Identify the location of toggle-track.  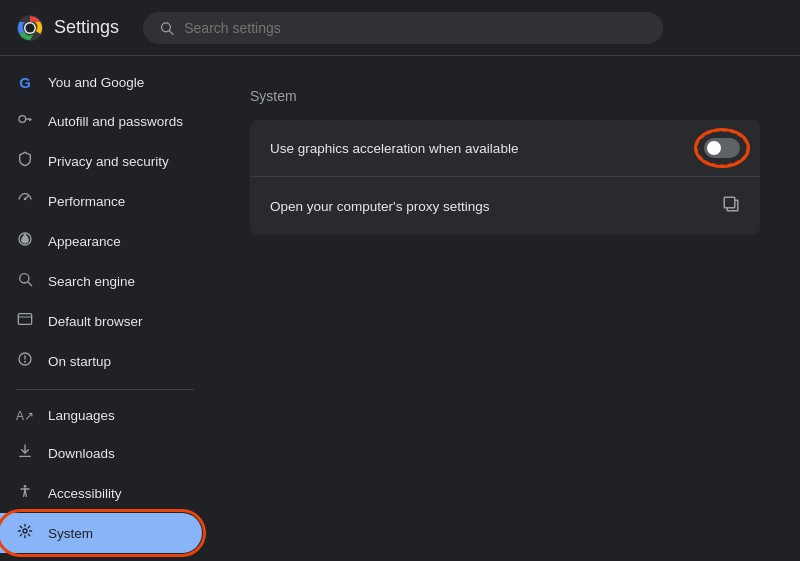
(722, 148).